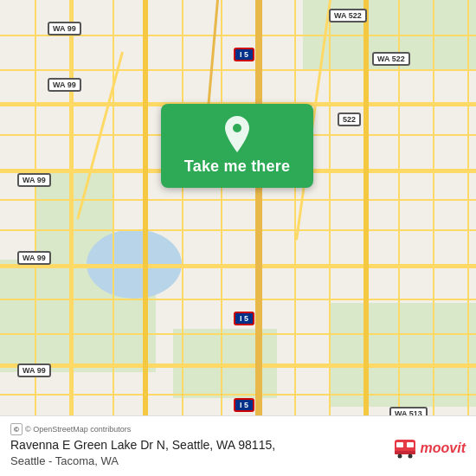  What do you see at coordinates (238, 429) in the screenshot?
I see `osm-credit: © © OpenStreetMap contributors` at bounding box center [238, 429].